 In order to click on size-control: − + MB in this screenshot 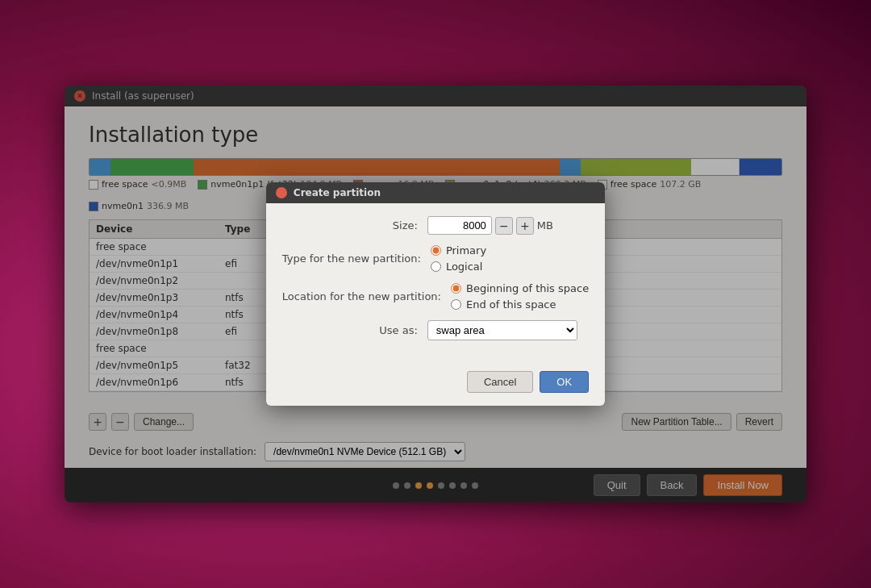, I will do `click(490, 226)`.